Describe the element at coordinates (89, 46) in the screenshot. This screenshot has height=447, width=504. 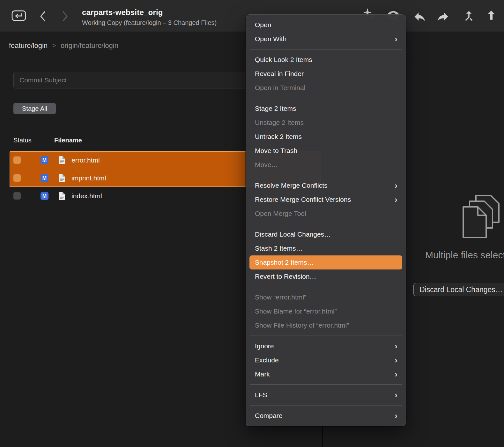
I see `breadcrumb-remote-branch: origin/feature/login` at that location.